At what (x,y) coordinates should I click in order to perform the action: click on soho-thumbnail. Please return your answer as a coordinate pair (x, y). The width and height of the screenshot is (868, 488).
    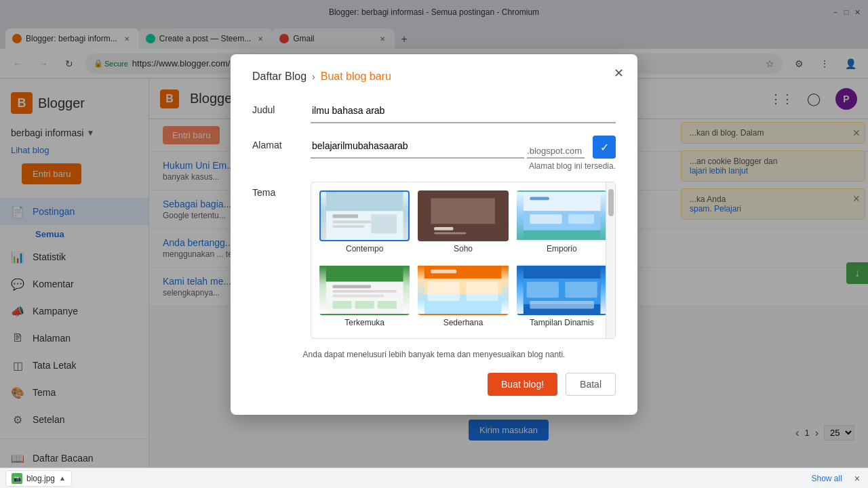
    Looking at the image, I should click on (462, 216).